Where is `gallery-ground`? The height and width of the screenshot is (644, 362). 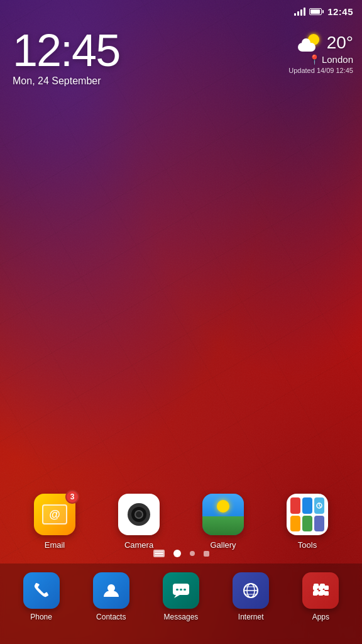
gallery-ground is located at coordinates (223, 526).